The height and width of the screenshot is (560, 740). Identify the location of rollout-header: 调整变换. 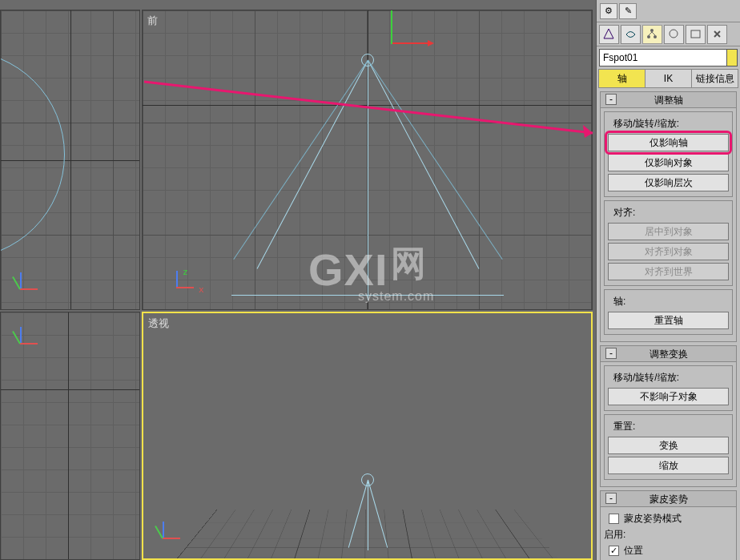
(668, 354).